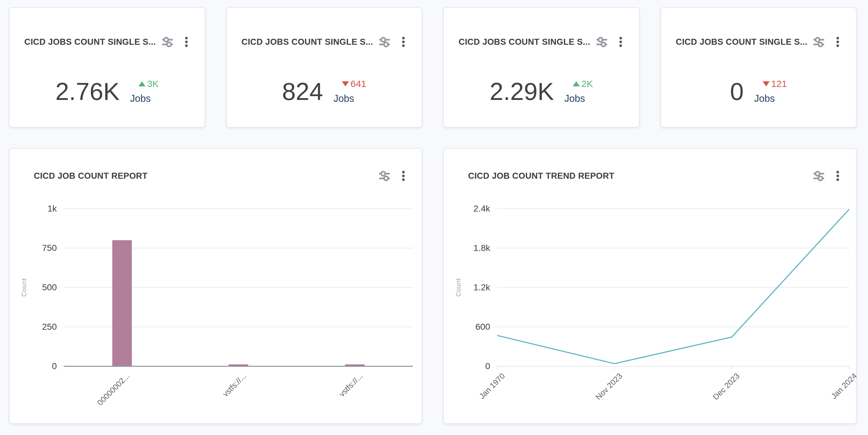 Image resolution: width=868 pixels, height=435 pixels. Describe the element at coordinates (492, 386) in the screenshot. I see `x-tick-label: Jan 1970` at that location.